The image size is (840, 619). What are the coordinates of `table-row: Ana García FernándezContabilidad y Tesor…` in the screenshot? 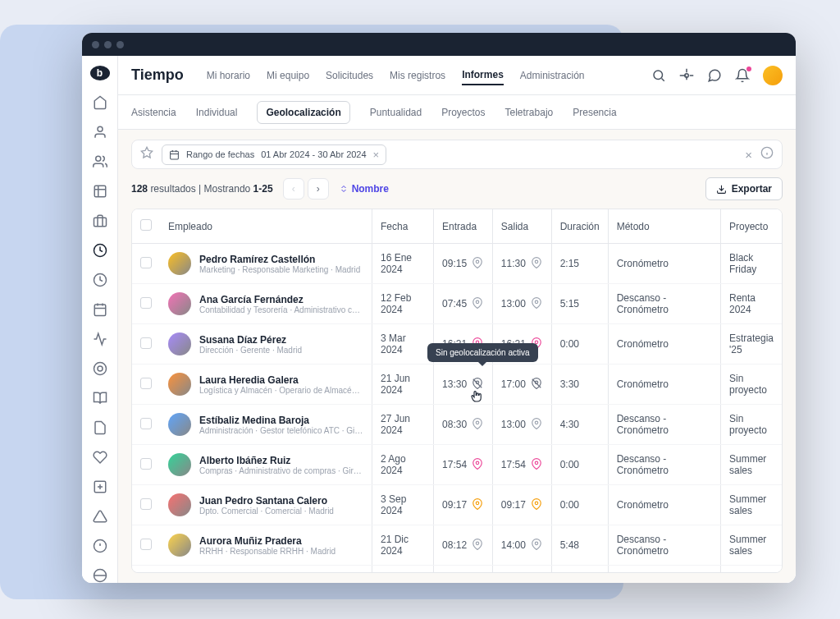 It's located at (457, 304).